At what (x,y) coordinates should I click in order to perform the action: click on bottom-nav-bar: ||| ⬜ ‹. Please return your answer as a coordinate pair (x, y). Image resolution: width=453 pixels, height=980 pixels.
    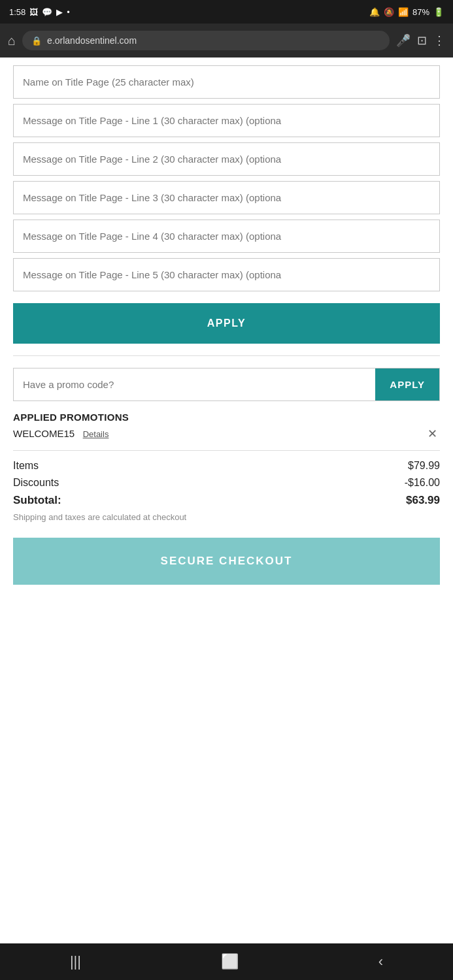
    Looking at the image, I should click on (226, 962).